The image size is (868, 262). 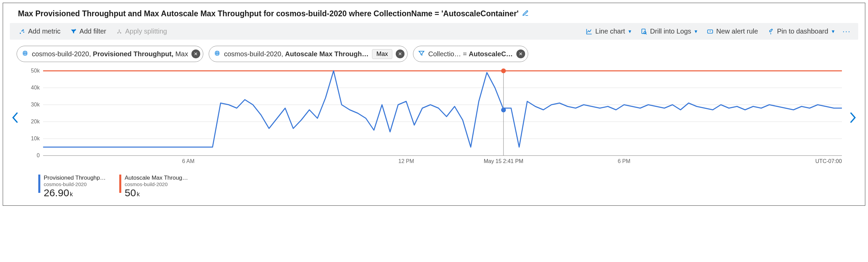 I want to click on svg-text: 50k, so click(x=35, y=70).